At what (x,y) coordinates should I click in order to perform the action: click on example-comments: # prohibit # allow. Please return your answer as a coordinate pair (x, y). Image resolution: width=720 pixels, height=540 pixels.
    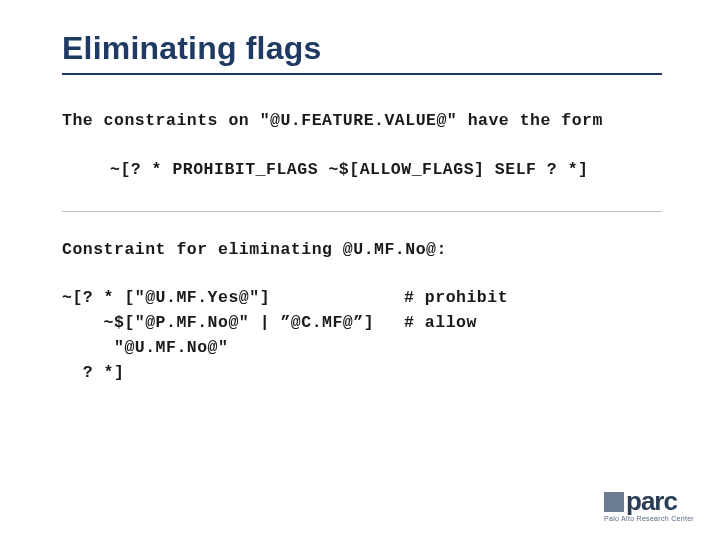
    Looking at the image, I should click on (456, 336).